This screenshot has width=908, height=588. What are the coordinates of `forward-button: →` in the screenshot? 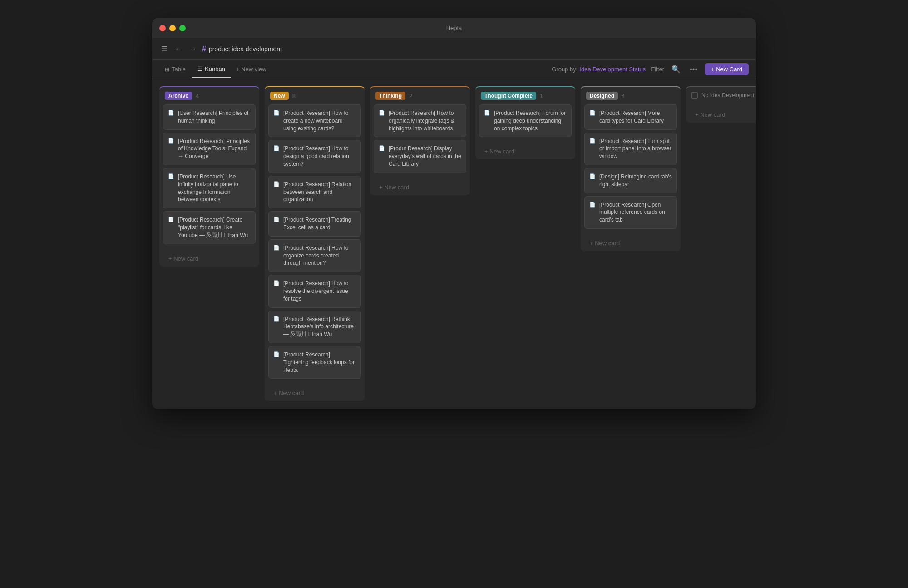 It's located at (193, 49).